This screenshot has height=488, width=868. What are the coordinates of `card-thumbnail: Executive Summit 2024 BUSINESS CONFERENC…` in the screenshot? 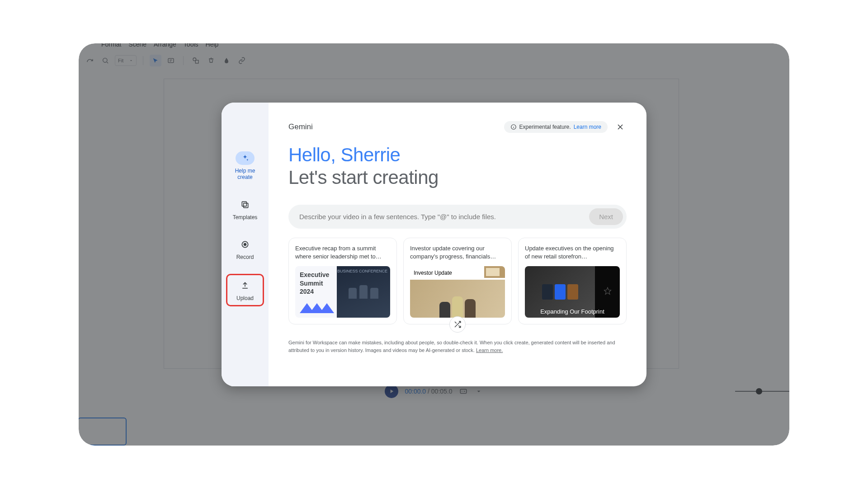 It's located at (343, 292).